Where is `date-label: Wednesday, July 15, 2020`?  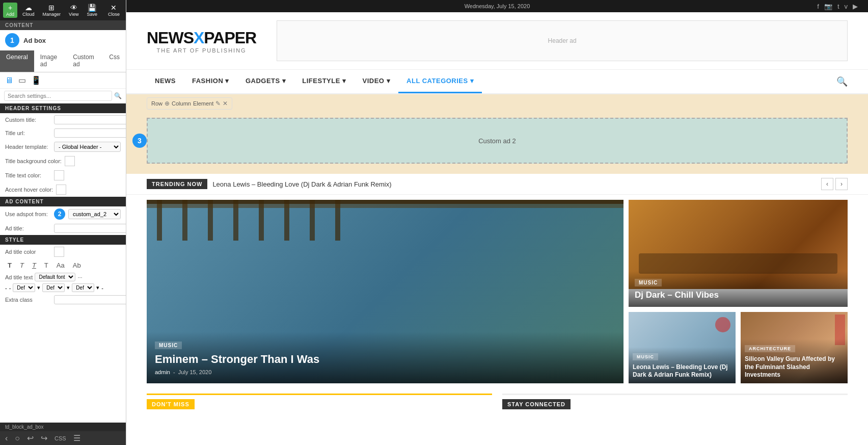
date-label: Wednesday, July 15, 2020 is located at coordinates (497, 6).